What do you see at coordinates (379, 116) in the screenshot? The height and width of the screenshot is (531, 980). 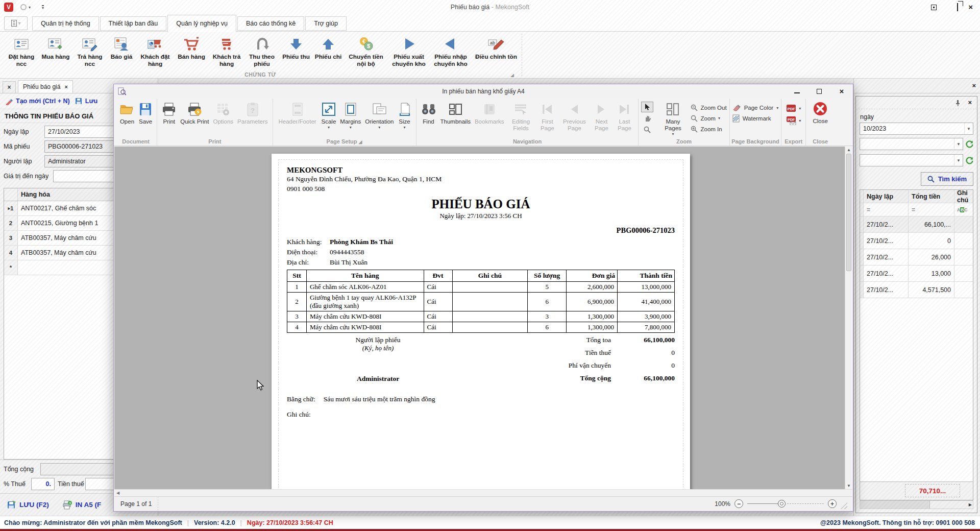 I see `orientation-button: Orientation ▾` at bounding box center [379, 116].